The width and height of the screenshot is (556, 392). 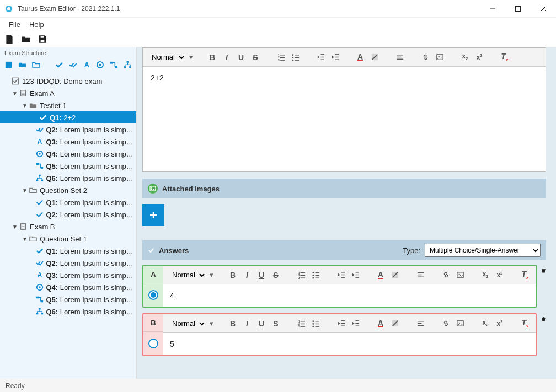 What do you see at coordinates (36, 24) in the screenshot?
I see `menu-help: Help` at bounding box center [36, 24].